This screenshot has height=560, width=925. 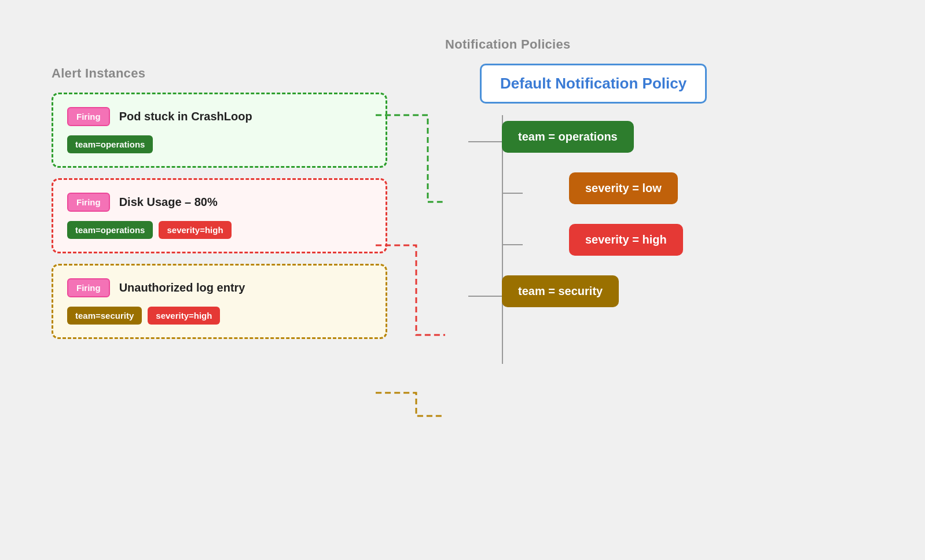 I want to click on tag-ops-2: team=operations, so click(x=110, y=230).